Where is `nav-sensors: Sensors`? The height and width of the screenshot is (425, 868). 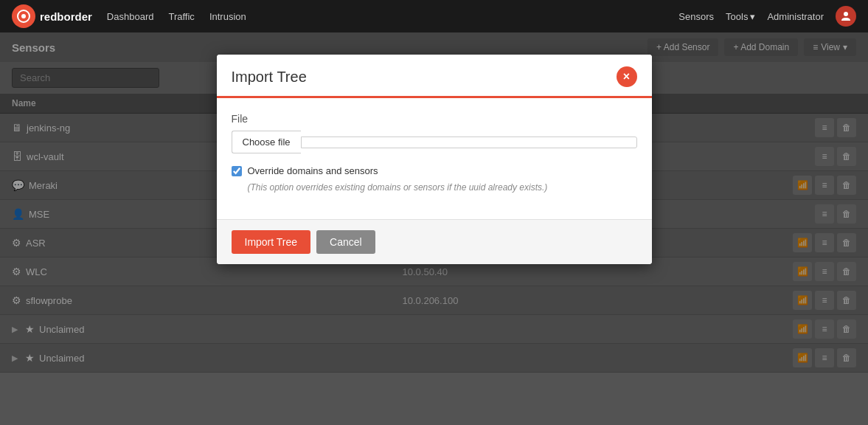 nav-sensors: Sensors is located at coordinates (696, 16).